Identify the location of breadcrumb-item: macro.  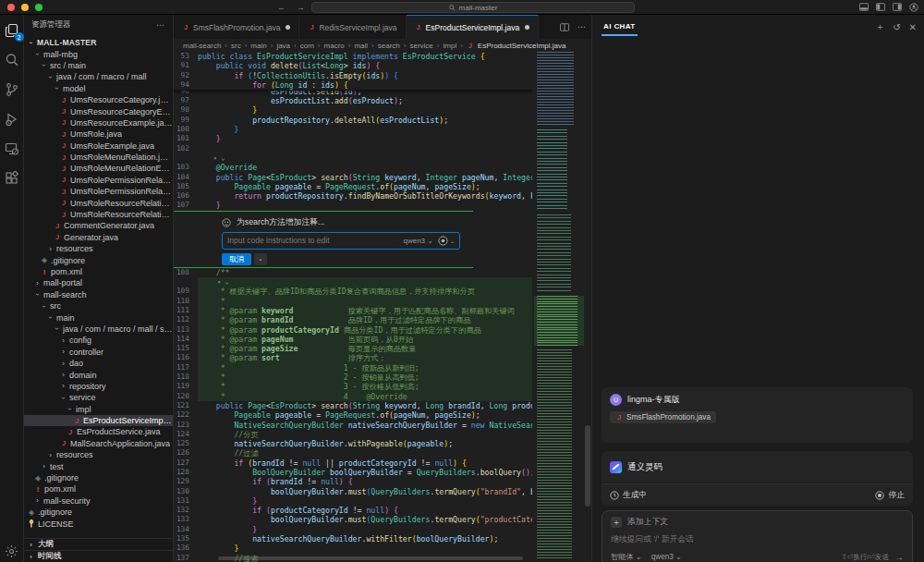
(334, 46).